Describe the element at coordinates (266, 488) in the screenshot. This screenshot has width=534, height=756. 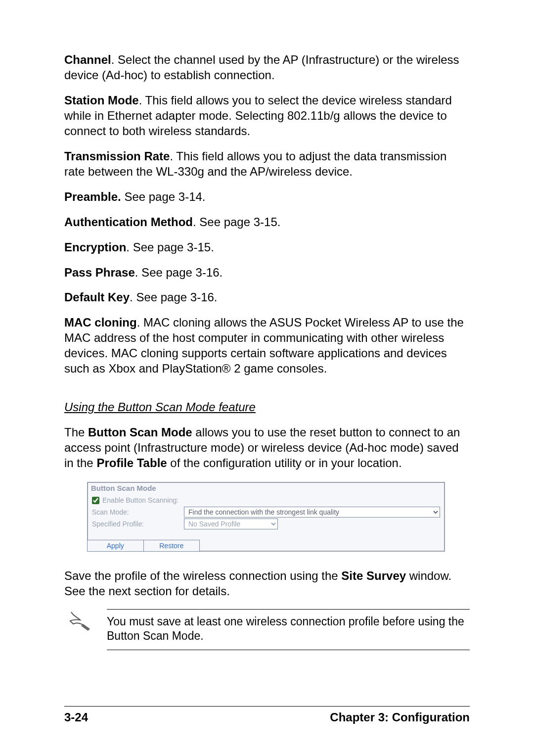
I see `panel-title: Button Scan Mode` at that location.